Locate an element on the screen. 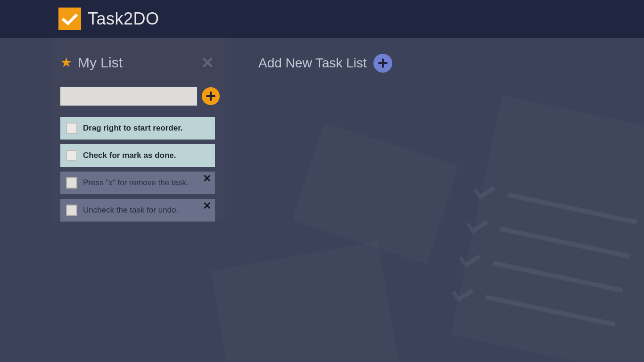  list-title: My List is located at coordinates (135, 63).